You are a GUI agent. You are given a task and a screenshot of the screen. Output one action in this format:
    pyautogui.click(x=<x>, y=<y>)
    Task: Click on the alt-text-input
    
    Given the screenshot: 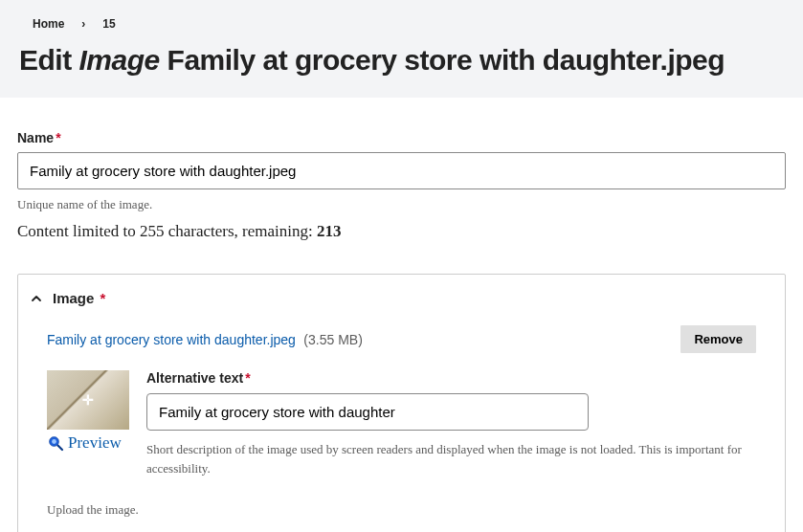 What is the action you would take?
    pyautogui.click(x=368, y=411)
    